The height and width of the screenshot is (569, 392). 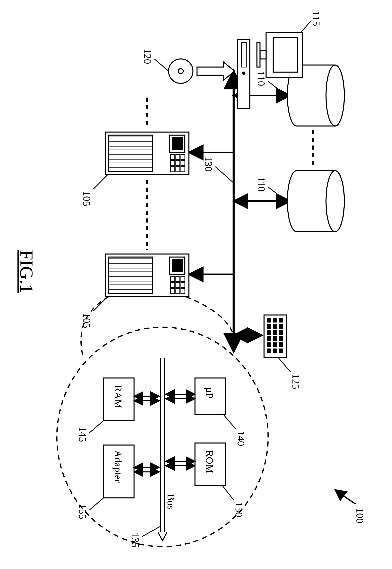 I want to click on bus-label: Bus, so click(x=171, y=502).